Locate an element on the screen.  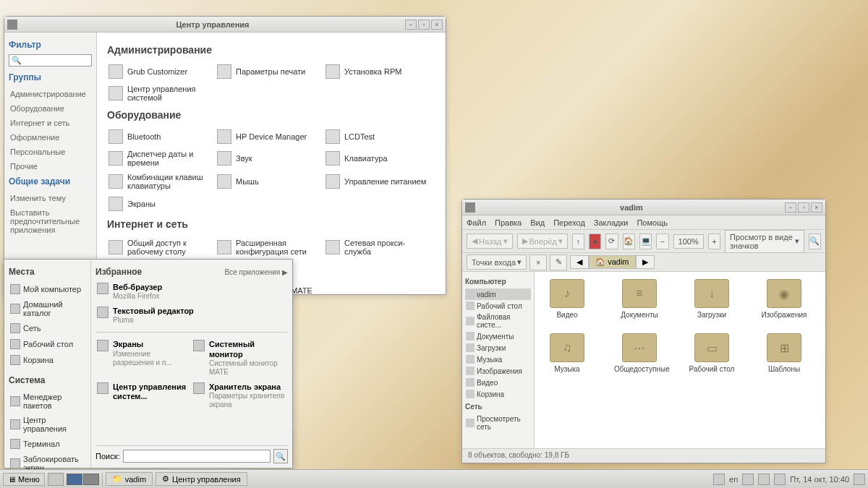
folder-item: ♫Музыка is located at coordinates (567, 353).